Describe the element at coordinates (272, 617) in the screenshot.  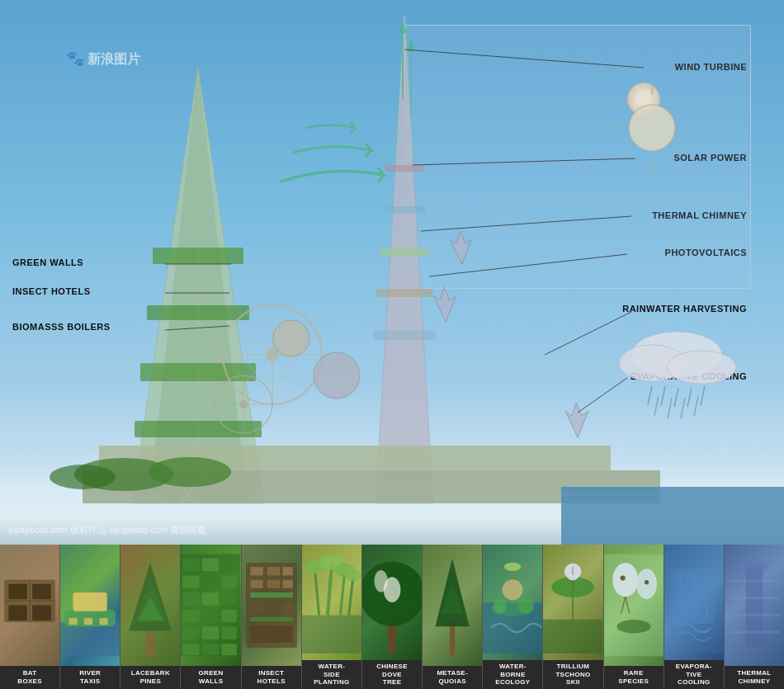
I see `thumbnail-insect-hotels: INSECT HOTELS` at that location.